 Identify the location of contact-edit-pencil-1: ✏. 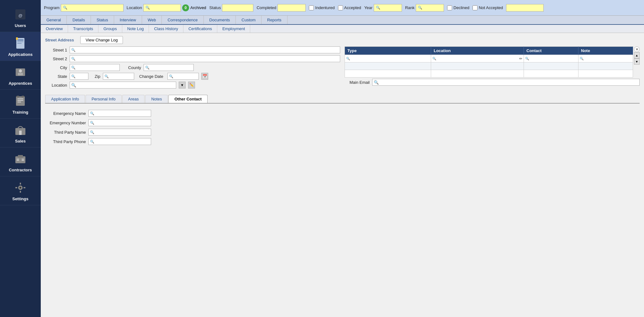
(521, 59).